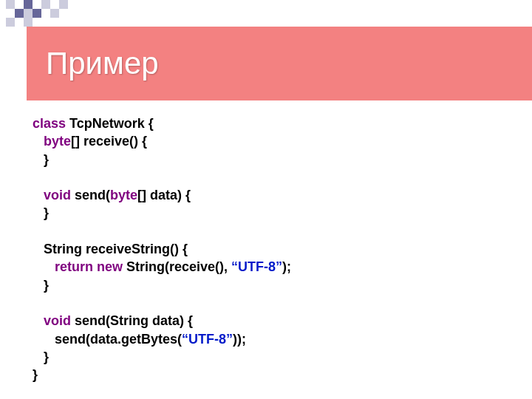 This screenshot has width=532, height=399. Describe the element at coordinates (239, 339) in the screenshot. I see `code-text: ));` at that location.